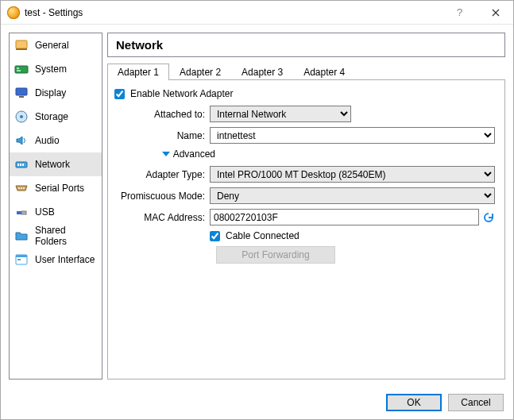  What do you see at coordinates (305, 94) in the screenshot?
I see `enable-adapter-row: Enable Network Adapter` at bounding box center [305, 94].